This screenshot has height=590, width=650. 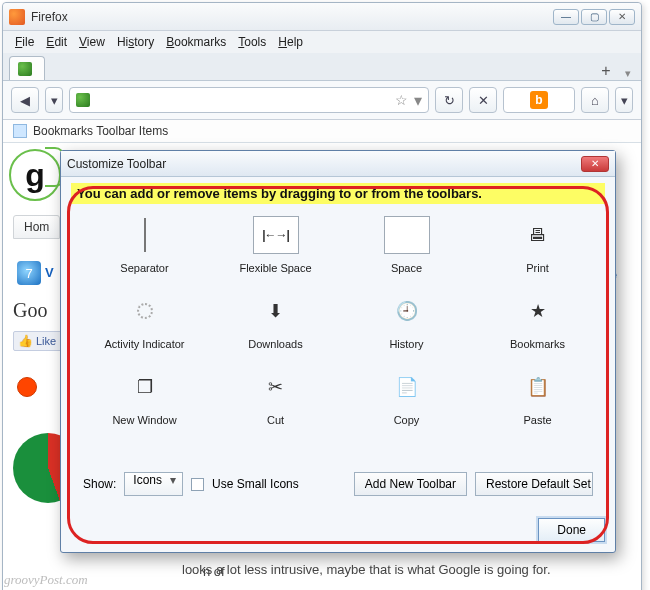 I want to click on windows7-icon: 7, so click(x=29, y=273).